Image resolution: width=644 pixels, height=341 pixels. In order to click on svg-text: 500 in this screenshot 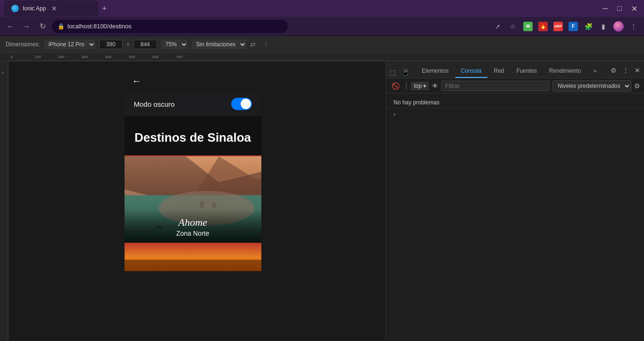, I will do `click(132, 57)`.